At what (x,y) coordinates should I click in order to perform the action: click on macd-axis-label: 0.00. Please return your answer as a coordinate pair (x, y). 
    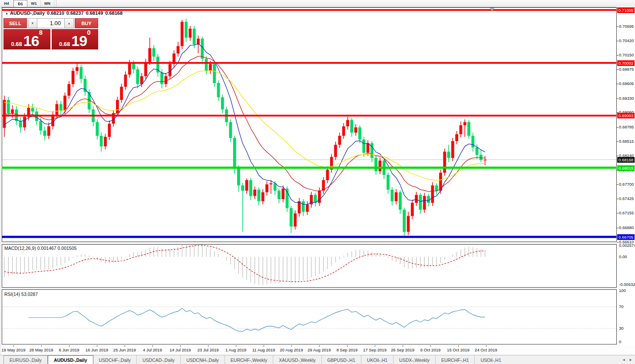
    Looking at the image, I should click on (623, 257).